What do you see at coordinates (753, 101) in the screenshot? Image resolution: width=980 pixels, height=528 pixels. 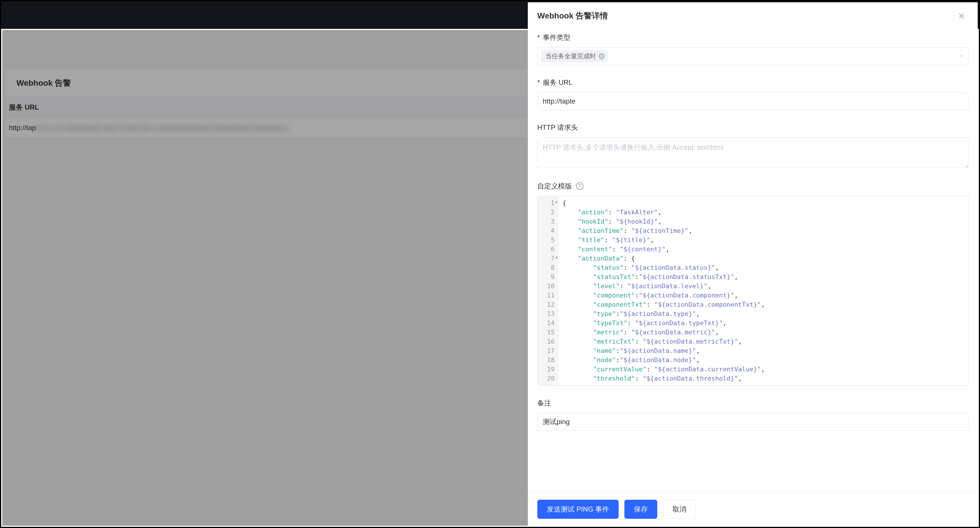 I see `service-url-input` at bounding box center [753, 101].